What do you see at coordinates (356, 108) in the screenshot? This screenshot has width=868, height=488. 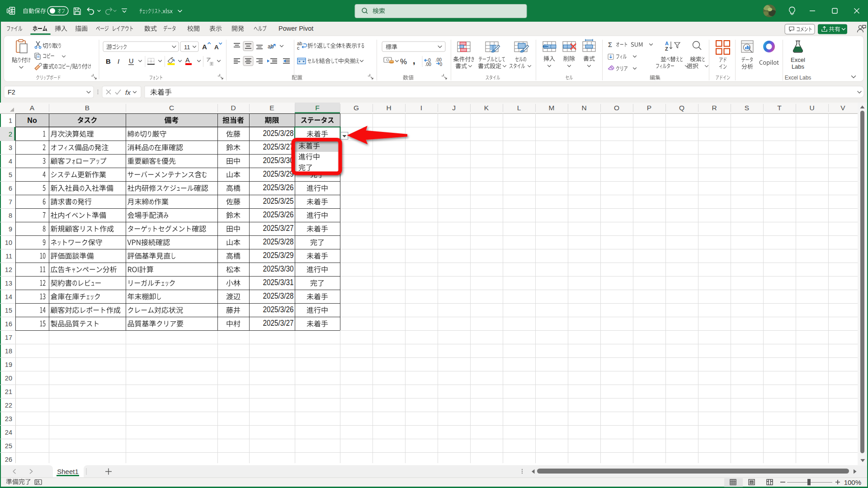 I see `svg-text: G` at bounding box center [356, 108].